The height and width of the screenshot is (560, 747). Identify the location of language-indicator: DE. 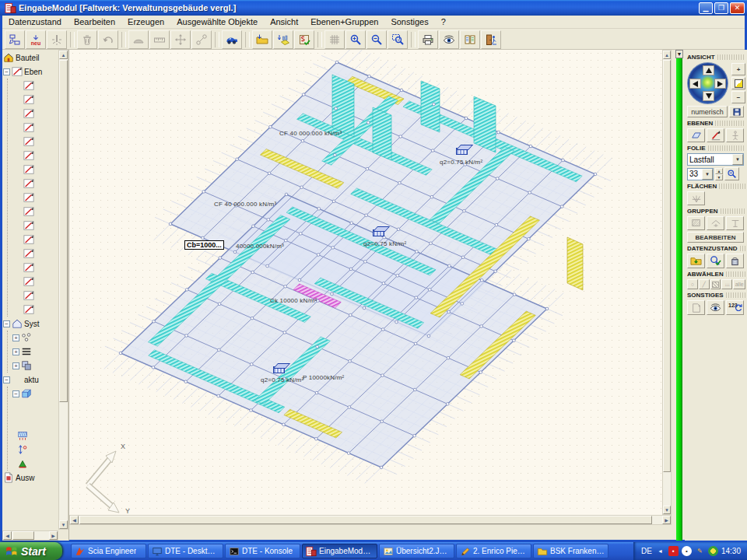
(647, 551).